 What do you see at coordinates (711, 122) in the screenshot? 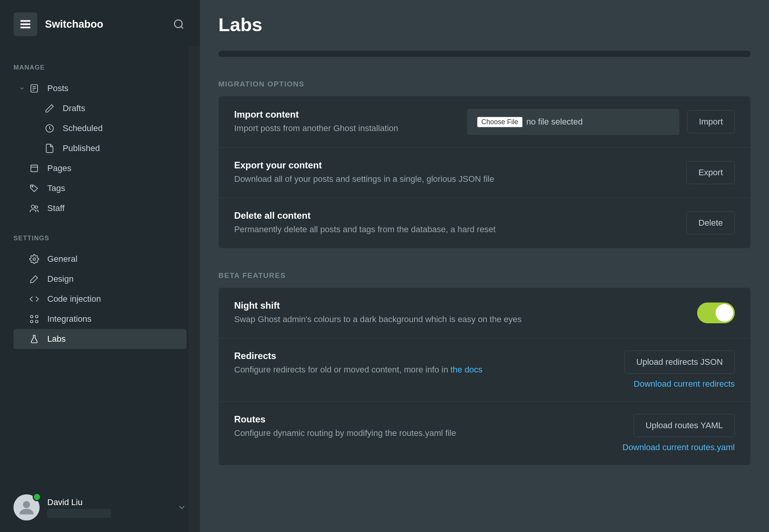
I see `import-button: Import` at bounding box center [711, 122].